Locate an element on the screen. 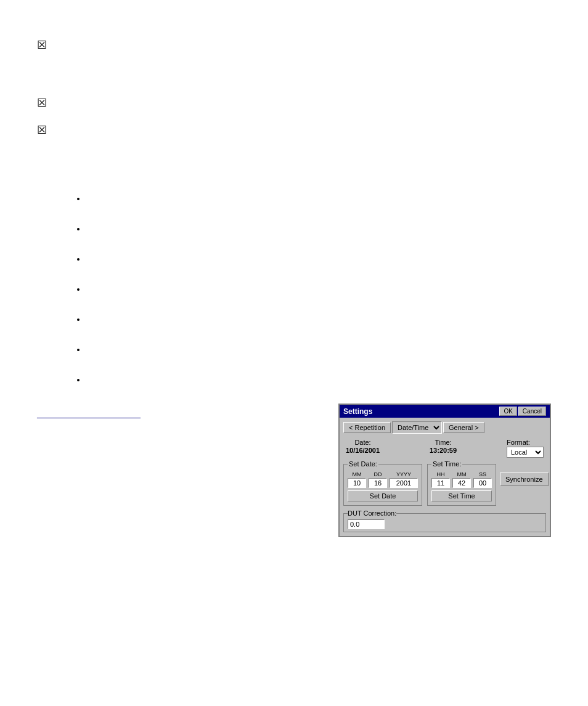 The width and height of the screenshot is (588, 706). current-date-group: Date: 10/16/2001 is located at coordinates (362, 446).